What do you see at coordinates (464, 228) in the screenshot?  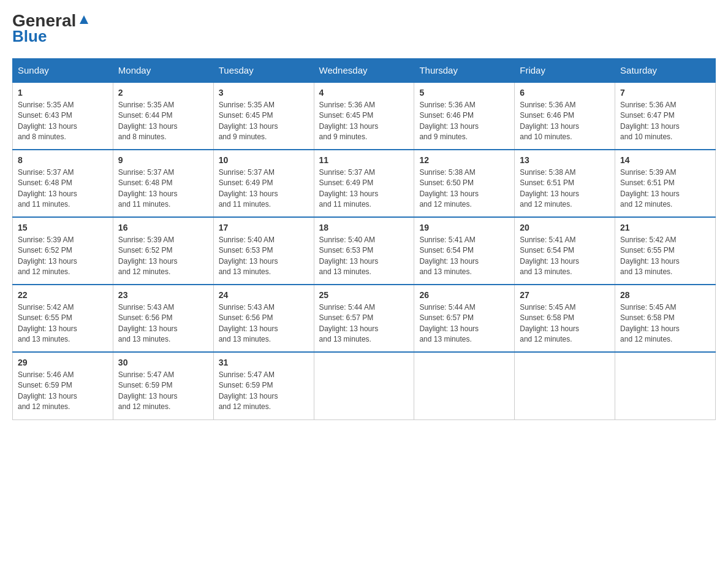 I see `day-number: 19` at bounding box center [464, 228].